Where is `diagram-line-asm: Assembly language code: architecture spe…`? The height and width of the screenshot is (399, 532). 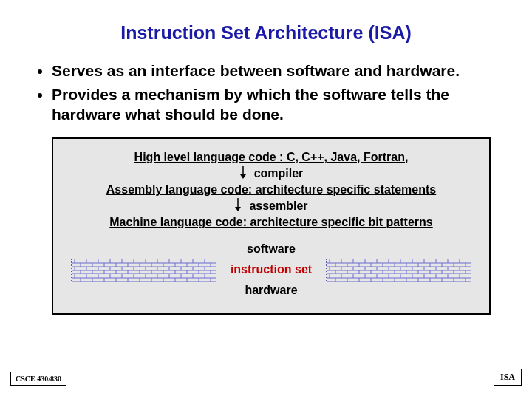
diagram-line-asm: Assembly language code: architecture spe… is located at coordinates (271, 190).